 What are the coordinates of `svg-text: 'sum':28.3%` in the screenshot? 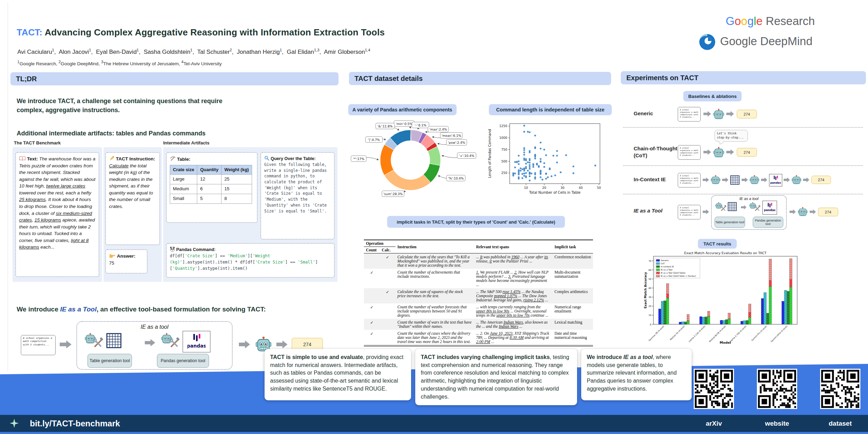 It's located at (393, 194).